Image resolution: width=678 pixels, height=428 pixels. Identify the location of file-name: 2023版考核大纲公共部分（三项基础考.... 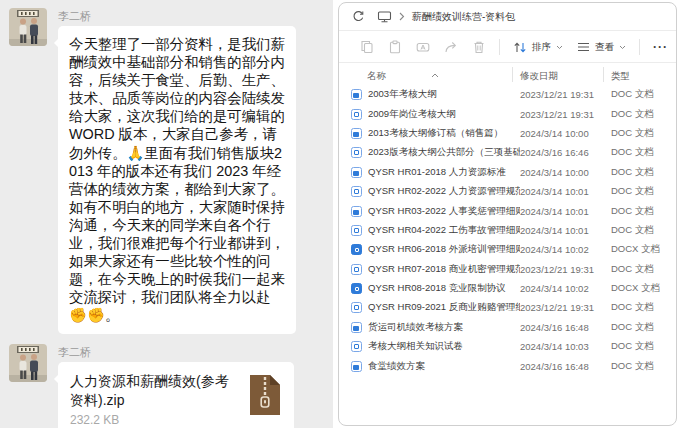
(444, 152).